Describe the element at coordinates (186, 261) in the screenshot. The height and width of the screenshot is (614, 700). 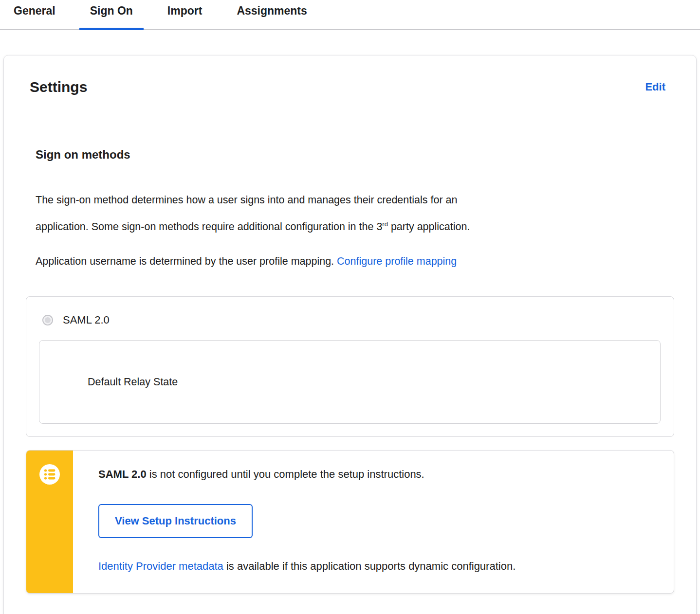
I see `username-mapping-text: Application username is determined by th…` at that location.